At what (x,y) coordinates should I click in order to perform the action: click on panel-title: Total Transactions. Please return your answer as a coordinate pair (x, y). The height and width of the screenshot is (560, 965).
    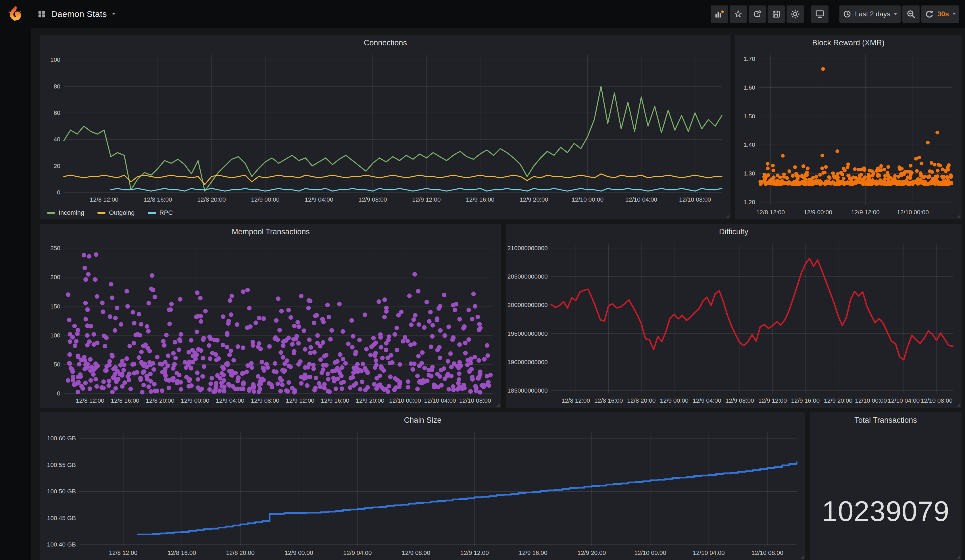
    Looking at the image, I should click on (886, 420).